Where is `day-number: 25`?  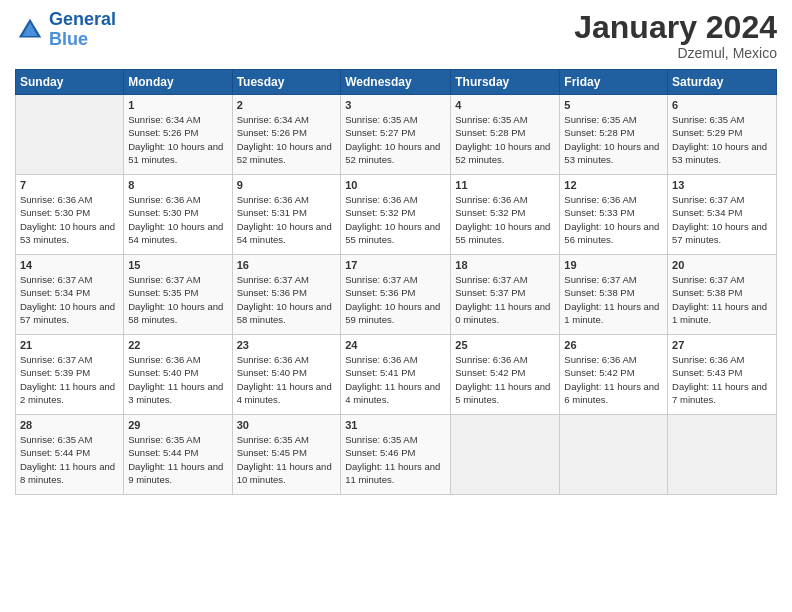
day-number: 25 is located at coordinates (505, 345).